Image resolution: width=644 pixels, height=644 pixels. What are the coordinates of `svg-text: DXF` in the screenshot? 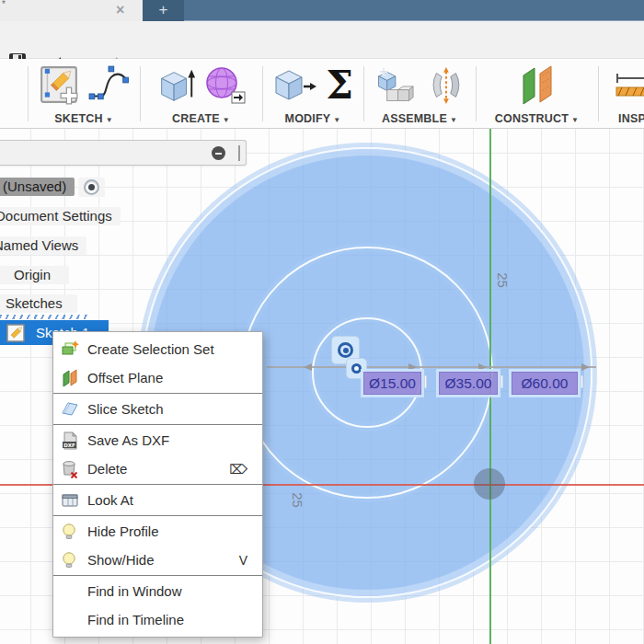 It's located at (70, 444).